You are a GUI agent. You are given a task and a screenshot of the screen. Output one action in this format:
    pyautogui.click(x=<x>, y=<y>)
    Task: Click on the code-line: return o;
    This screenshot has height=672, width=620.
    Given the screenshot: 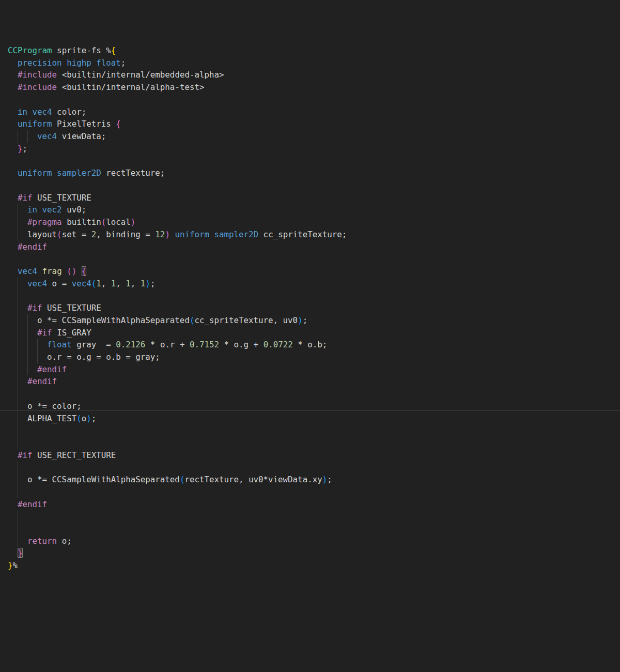 What is the action you would take?
    pyautogui.click(x=314, y=541)
    